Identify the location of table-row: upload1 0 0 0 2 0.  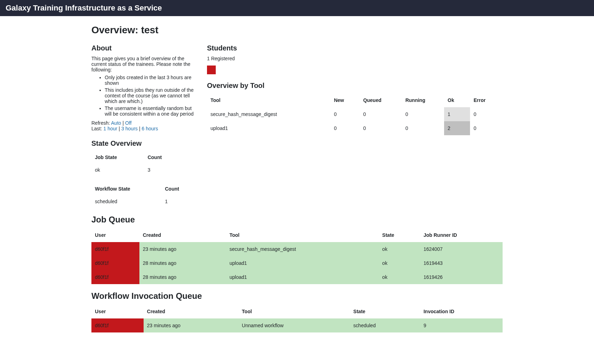
(355, 128).